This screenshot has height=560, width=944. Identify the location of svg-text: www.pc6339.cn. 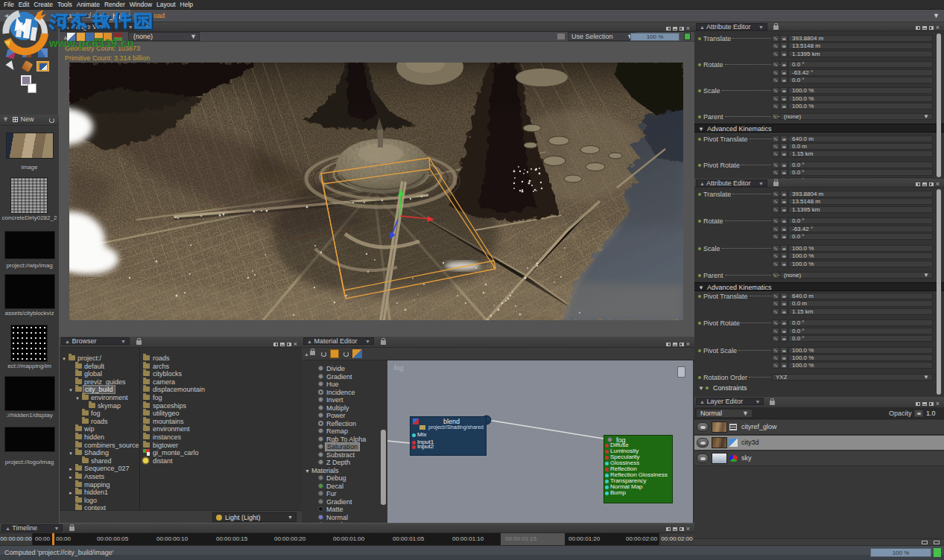
(91, 43).